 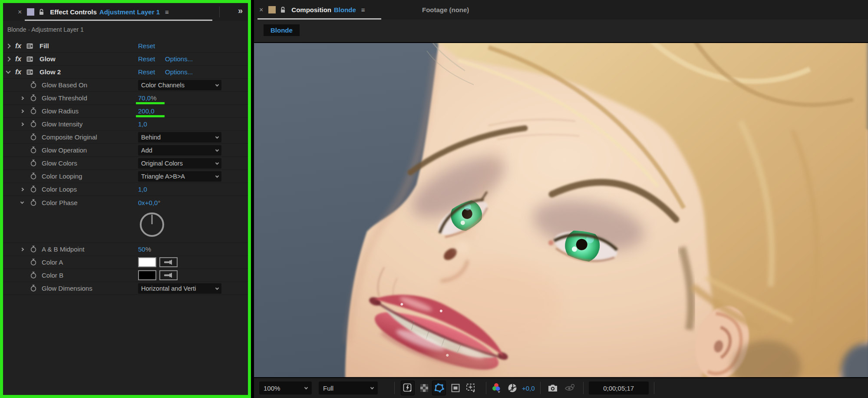 I want to click on tab-footage: Footage (none), so click(x=446, y=10).